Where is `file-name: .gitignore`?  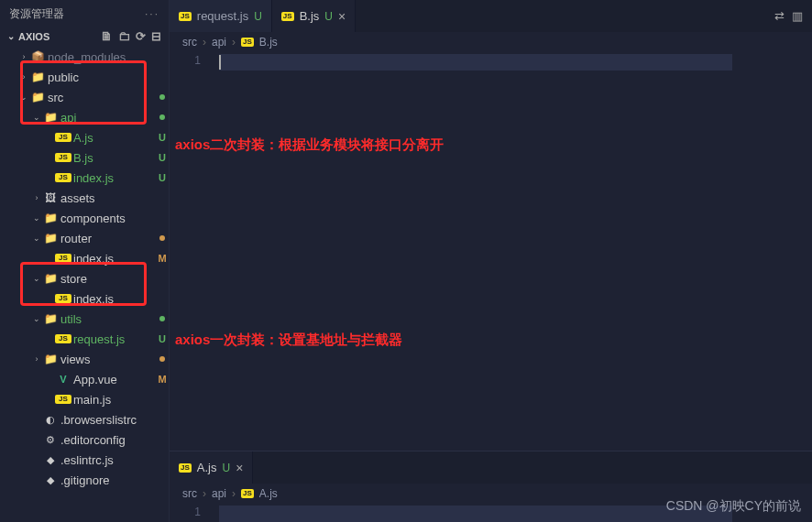 file-name: .gitignore is located at coordinates (107, 480).